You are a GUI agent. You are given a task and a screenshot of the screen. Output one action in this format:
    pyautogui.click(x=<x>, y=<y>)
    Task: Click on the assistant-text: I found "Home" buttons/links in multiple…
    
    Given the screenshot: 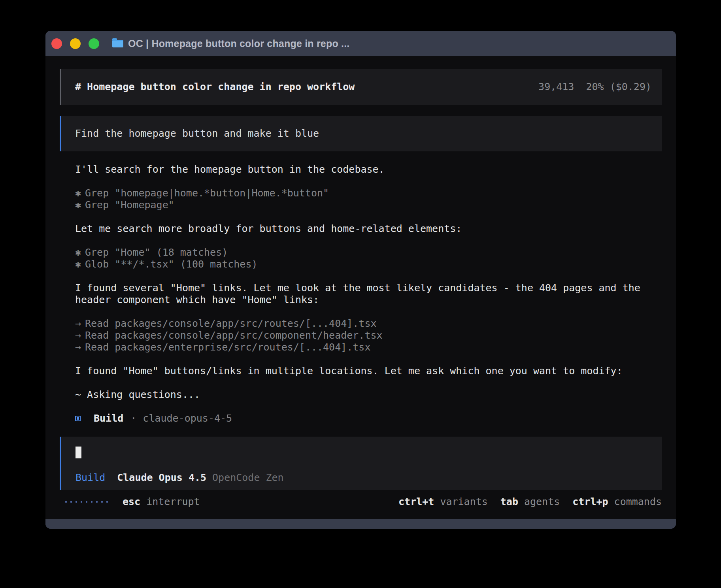 What is the action you would take?
    pyautogui.click(x=368, y=371)
    